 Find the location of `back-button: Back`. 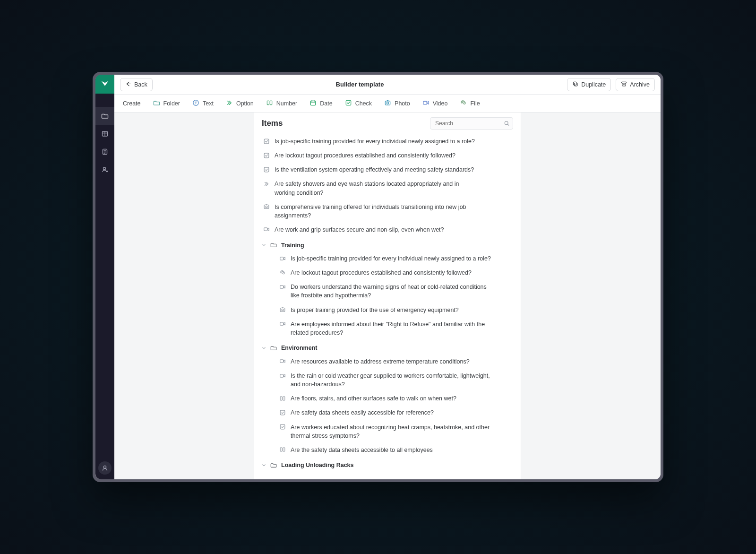

back-button: Back is located at coordinates (136, 85).